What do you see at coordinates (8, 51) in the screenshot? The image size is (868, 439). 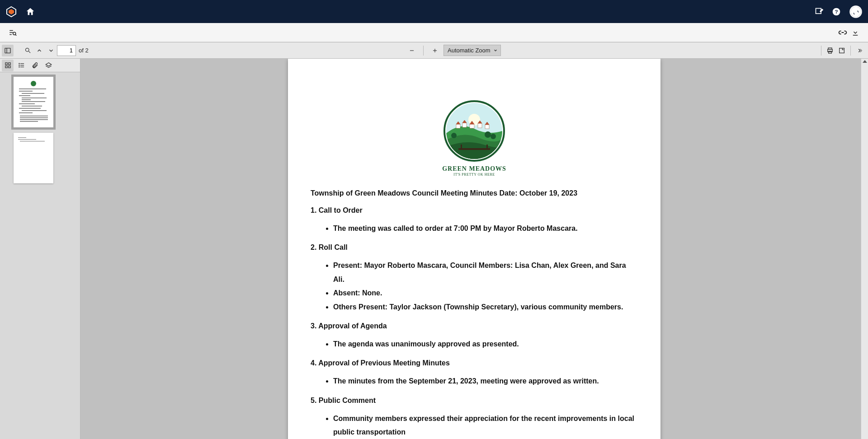 I see `sidebar-toggle-button` at bounding box center [8, 51].